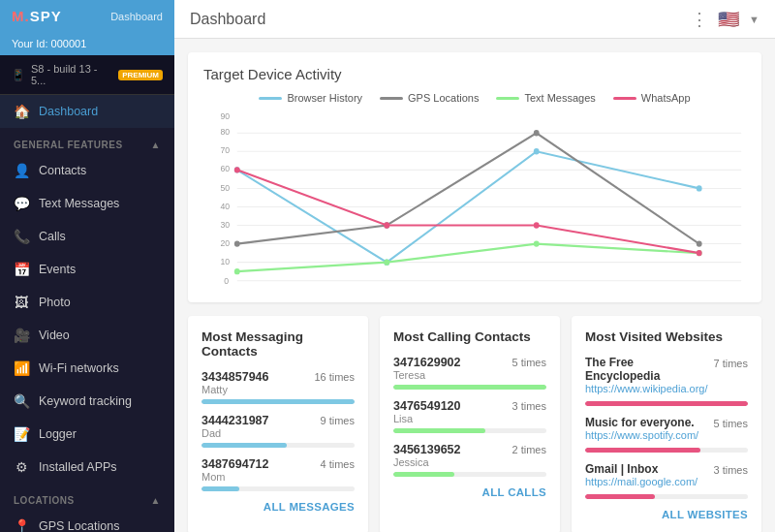  What do you see at coordinates (427, 375) in the screenshot?
I see `calling-contact-1-name: Teresa` at bounding box center [427, 375].